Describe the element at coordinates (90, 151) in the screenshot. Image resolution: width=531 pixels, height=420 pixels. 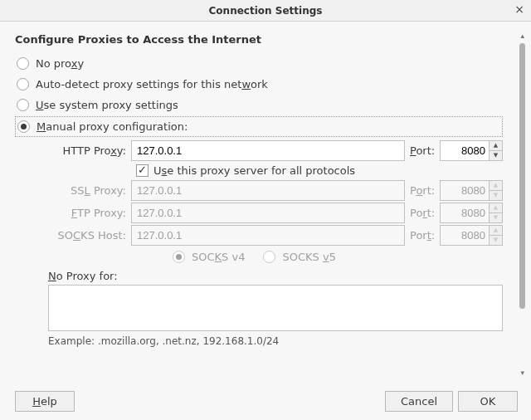
I see `http-proxy-label: HTTP Proxy:` at that location.